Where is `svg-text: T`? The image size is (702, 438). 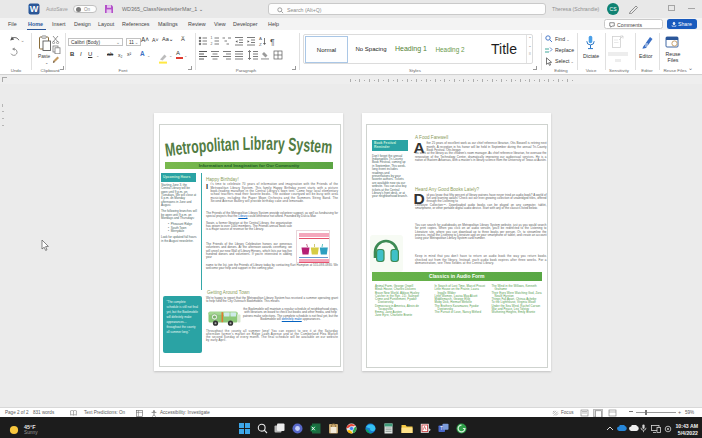 svg-text: T is located at coordinates (442, 428).